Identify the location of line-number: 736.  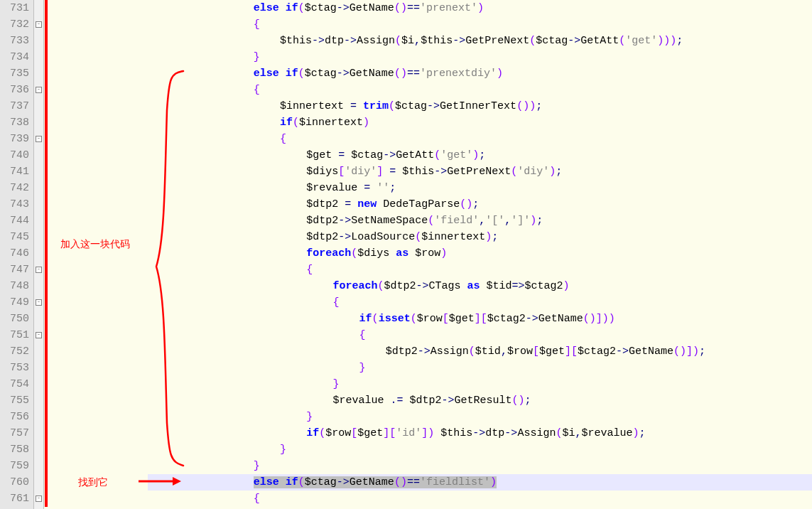
(14, 90).